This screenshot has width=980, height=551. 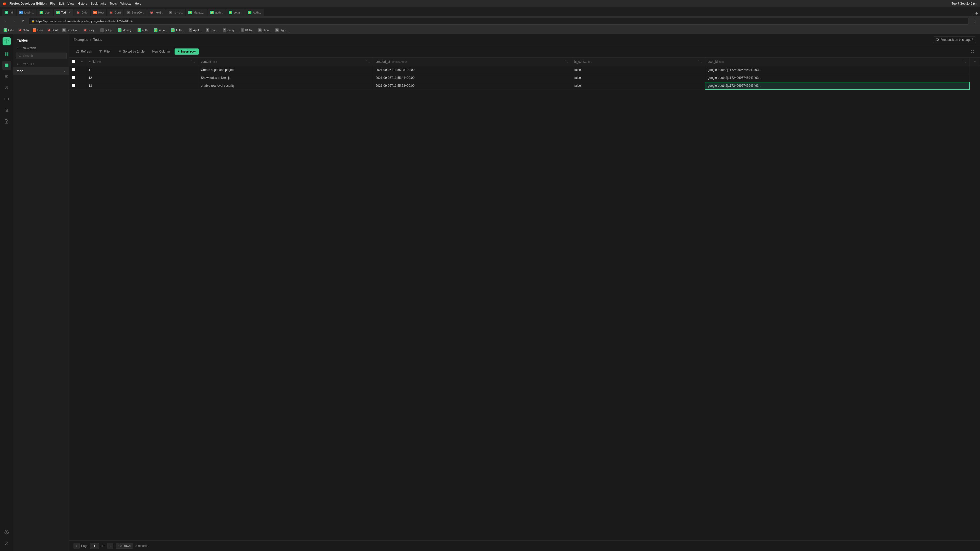 I want to click on page-input, so click(x=94, y=546).